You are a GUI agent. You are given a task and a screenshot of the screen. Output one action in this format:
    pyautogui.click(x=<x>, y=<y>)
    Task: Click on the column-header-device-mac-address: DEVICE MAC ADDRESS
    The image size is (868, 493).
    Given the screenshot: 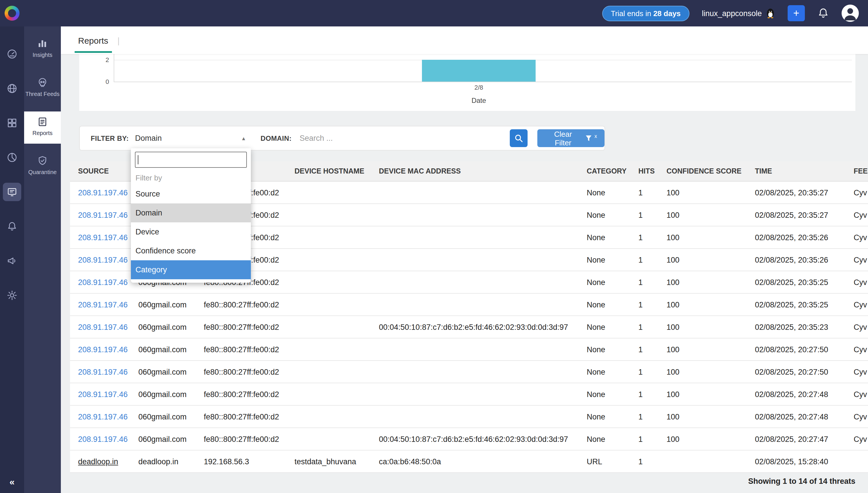 What is the action you would take?
    pyautogui.click(x=475, y=171)
    